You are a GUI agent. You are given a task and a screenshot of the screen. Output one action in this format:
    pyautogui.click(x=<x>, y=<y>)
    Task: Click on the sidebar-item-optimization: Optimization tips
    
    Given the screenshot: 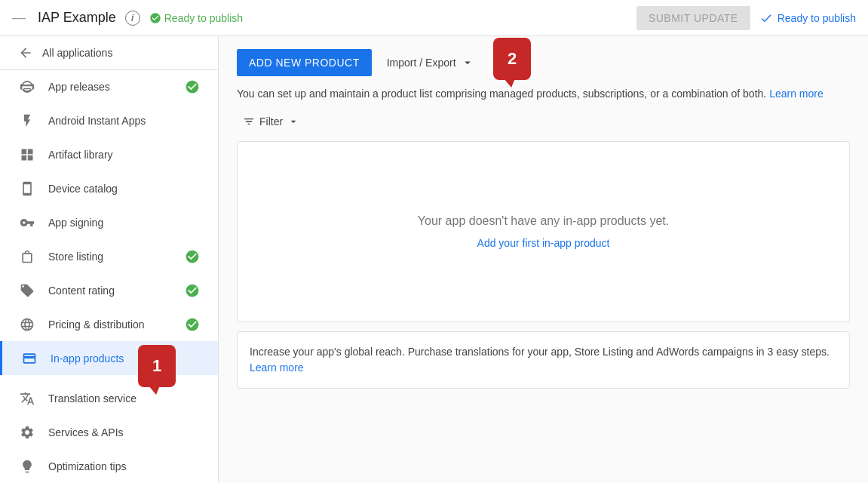 What is the action you would take?
    pyautogui.click(x=109, y=466)
    